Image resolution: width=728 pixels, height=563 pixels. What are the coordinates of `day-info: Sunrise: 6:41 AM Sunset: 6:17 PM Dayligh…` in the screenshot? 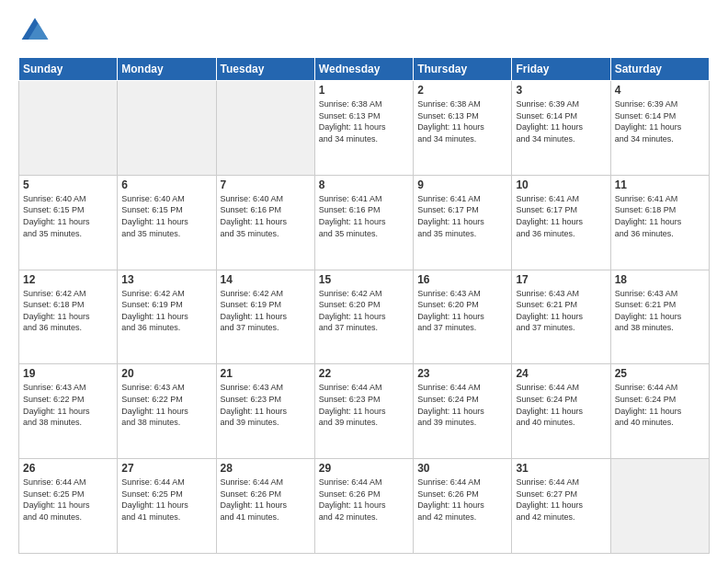 It's located at (561, 216).